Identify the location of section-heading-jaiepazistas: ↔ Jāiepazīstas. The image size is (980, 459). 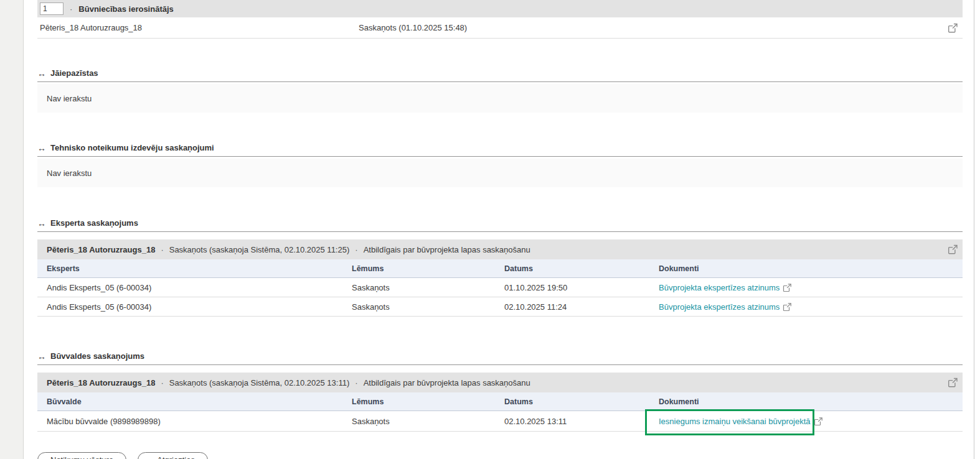
(500, 75).